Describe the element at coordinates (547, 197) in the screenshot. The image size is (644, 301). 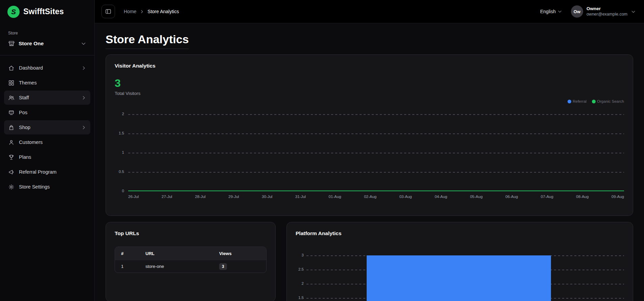
I see `x-tick: 07-Aug` at that location.